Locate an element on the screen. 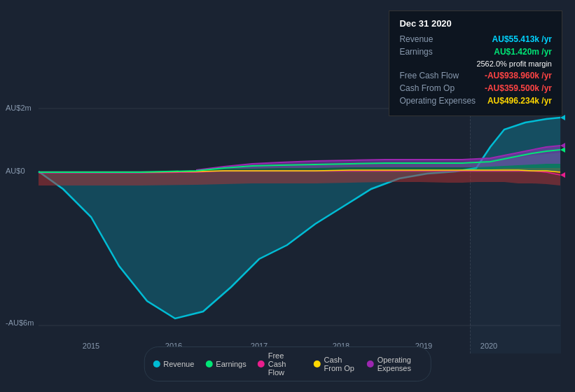 The image size is (575, 392). legend-item-cashfromop: Cash From Op is located at coordinates (335, 364).